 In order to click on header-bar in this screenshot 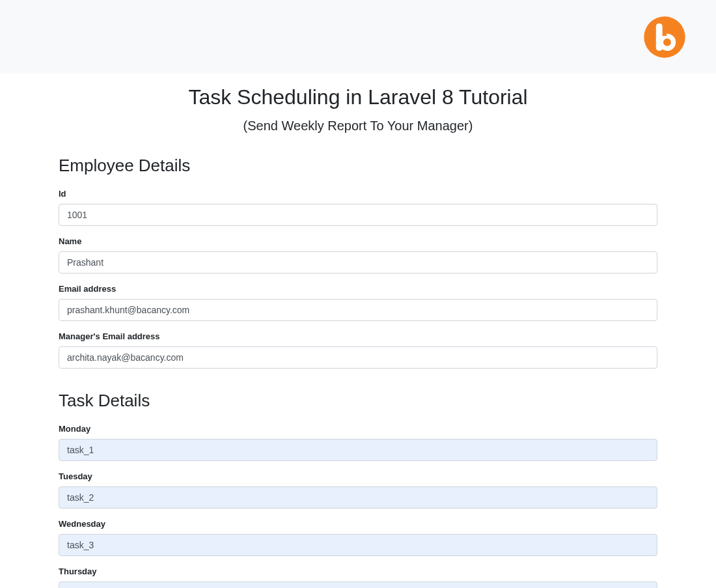, I will do `click(358, 36)`.